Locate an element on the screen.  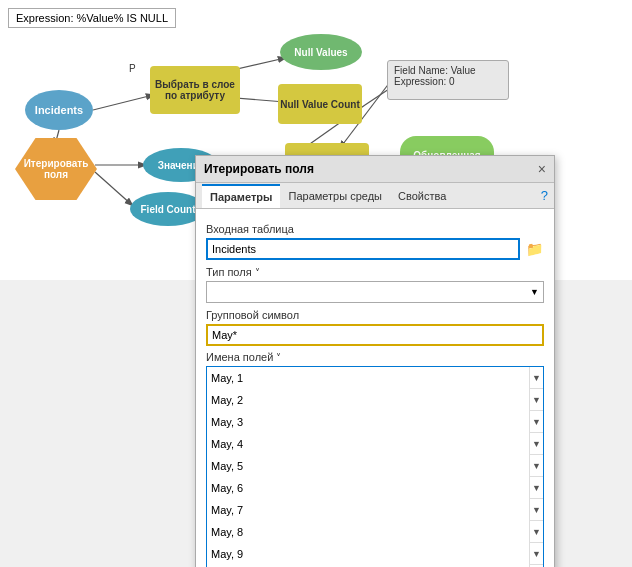
field-row-5: ▼ is located at coordinates (375, 466).